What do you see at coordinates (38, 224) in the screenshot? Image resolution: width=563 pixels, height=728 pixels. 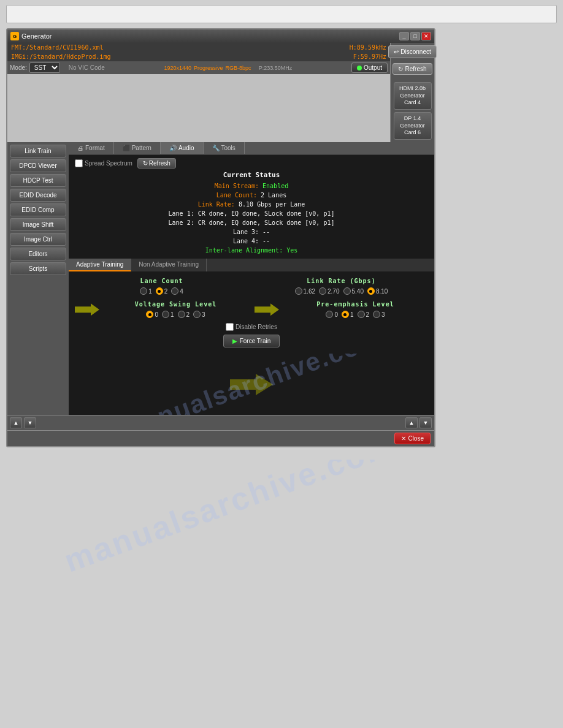 I see `sidebar-image-shift: Image Shift` at bounding box center [38, 224].